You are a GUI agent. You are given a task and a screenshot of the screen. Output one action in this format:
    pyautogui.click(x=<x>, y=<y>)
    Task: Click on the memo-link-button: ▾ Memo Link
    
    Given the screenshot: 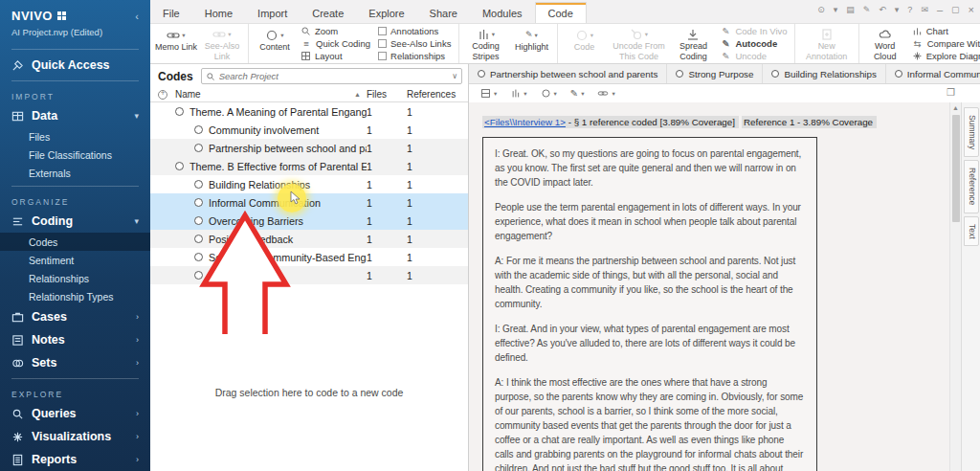 What is the action you would take?
    pyautogui.click(x=176, y=44)
    